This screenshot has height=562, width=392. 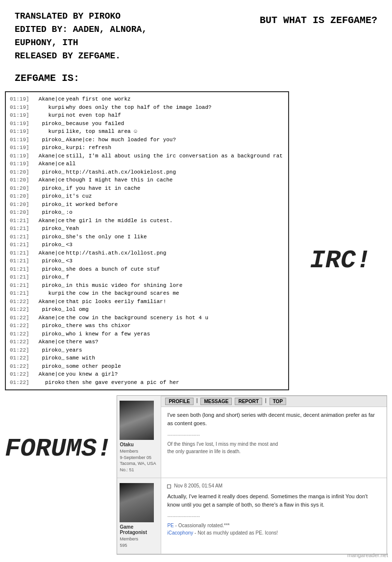 What do you see at coordinates (147, 383) in the screenshot?
I see `chat-line: 01:22]pirokothen she gave everyone a pic…` at bounding box center [147, 383].